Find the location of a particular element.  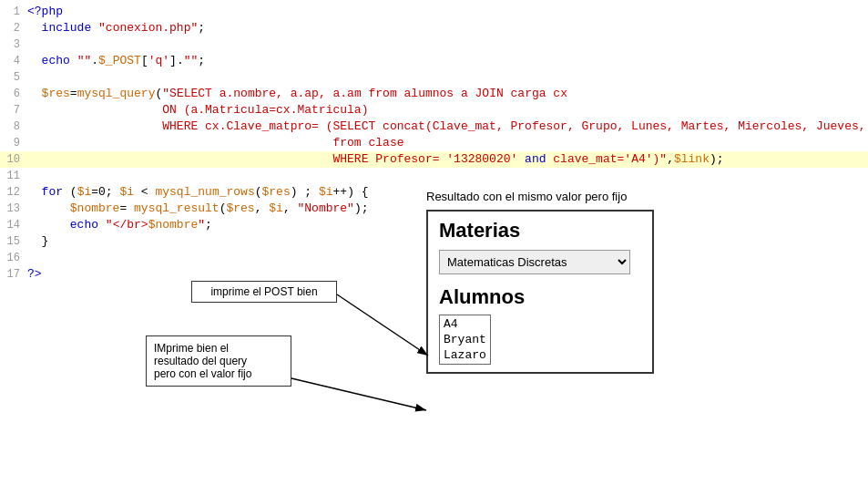

code-line-2: 2 include "conexion.php"; is located at coordinates (434, 28).